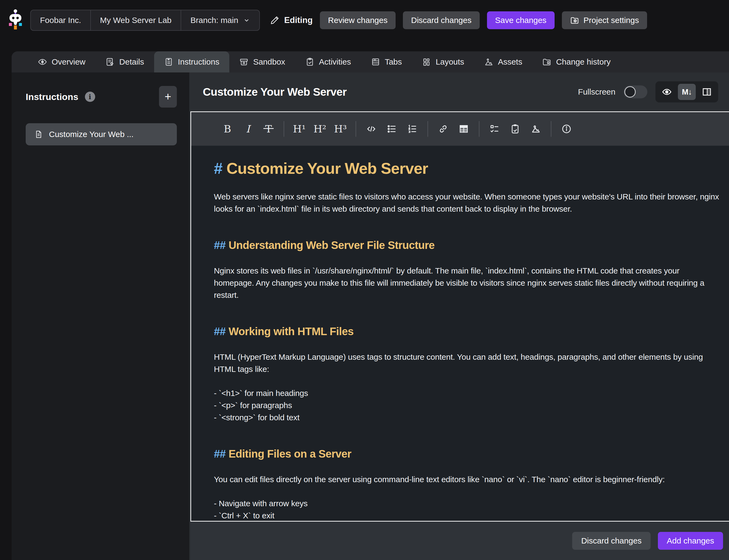 This screenshot has width=729, height=560. I want to click on tab-instructions: Instructions, so click(192, 62).